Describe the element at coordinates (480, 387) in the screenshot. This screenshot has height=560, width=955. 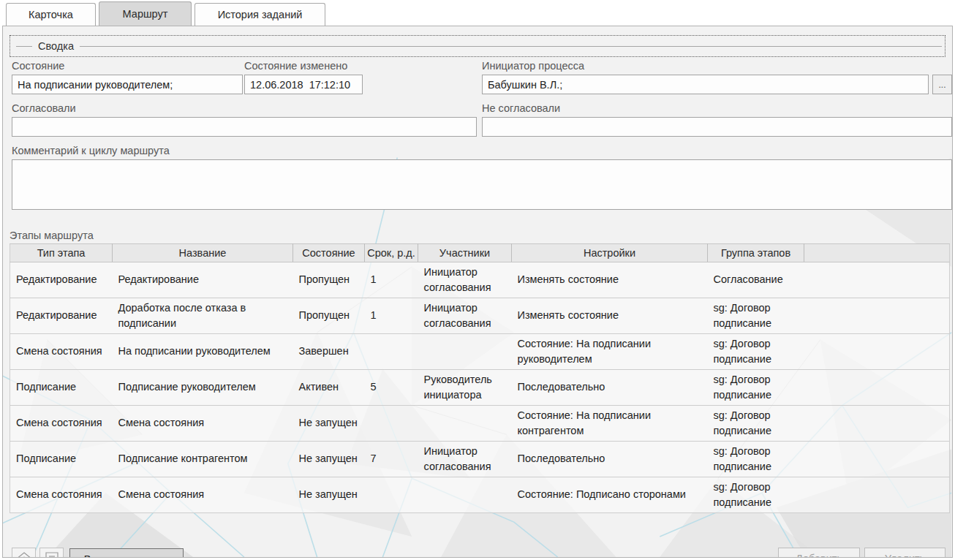
I see `stage-row: Подписание Подписание руководителем Акти…` at that location.